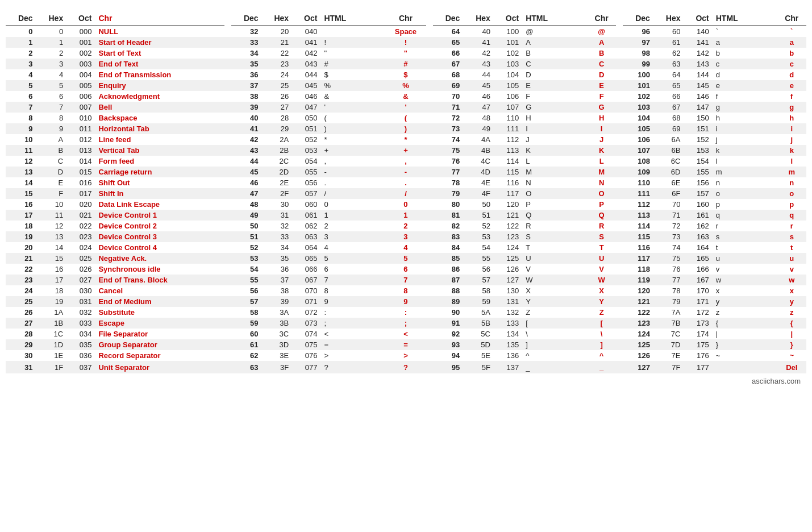 This screenshot has height=532, width=812. I want to click on name-1: File Separator, so click(160, 334).